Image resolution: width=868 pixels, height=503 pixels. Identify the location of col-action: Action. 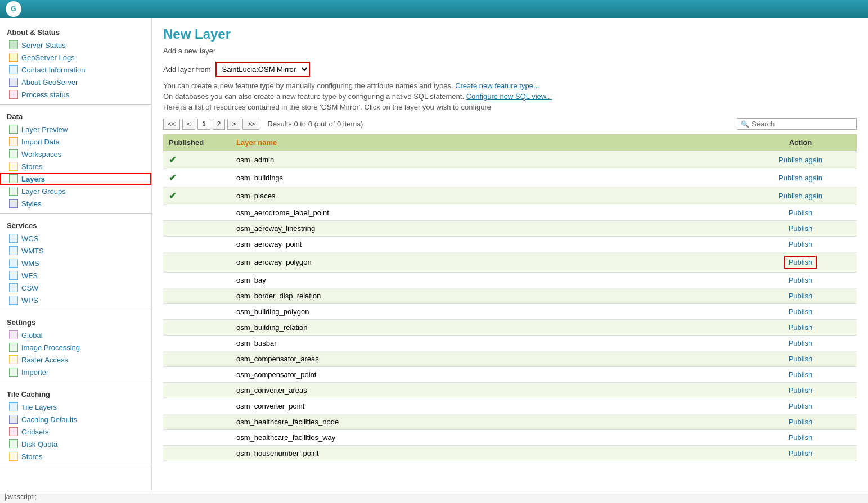
(800, 143).